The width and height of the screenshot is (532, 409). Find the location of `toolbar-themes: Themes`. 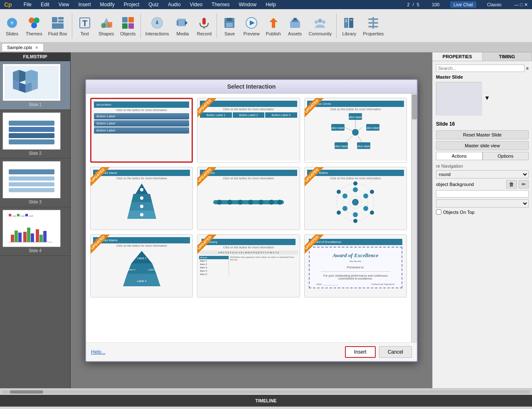

toolbar-themes: Themes is located at coordinates (34, 26).